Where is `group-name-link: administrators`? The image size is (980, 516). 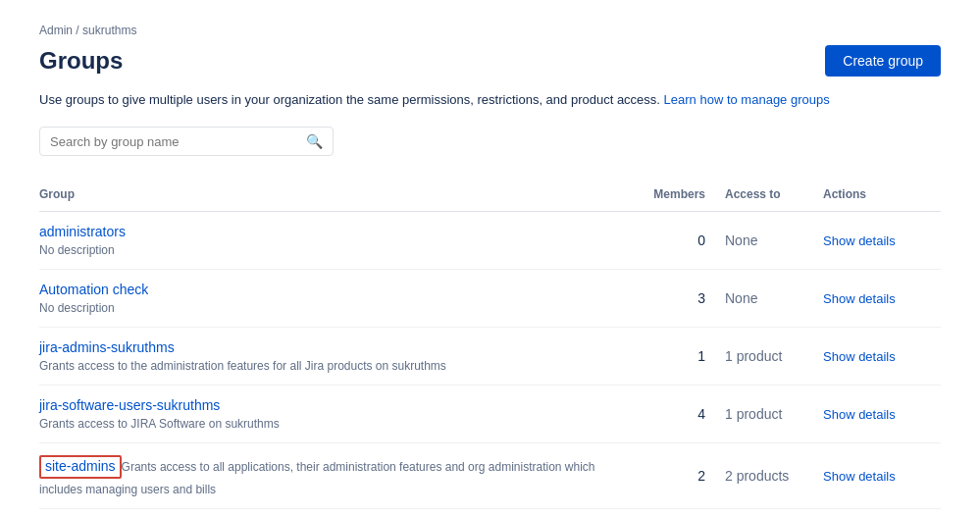 group-name-link: administrators is located at coordinates (328, 232).